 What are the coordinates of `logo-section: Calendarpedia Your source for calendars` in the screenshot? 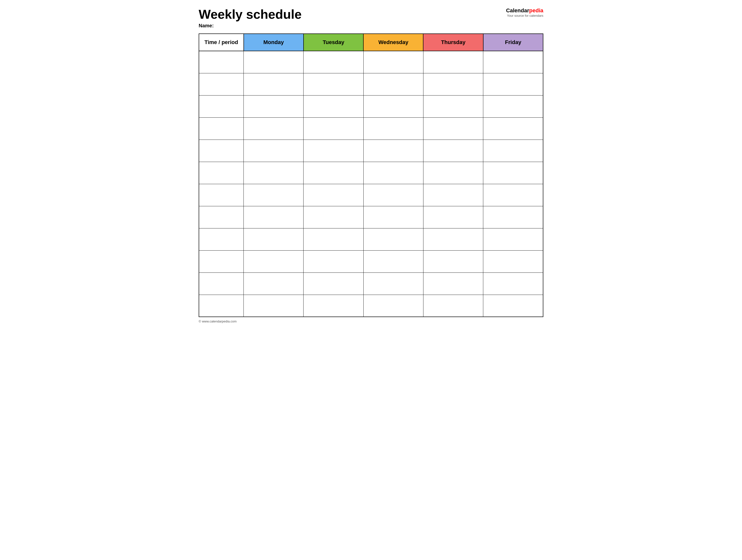 It's located at (525, 12).